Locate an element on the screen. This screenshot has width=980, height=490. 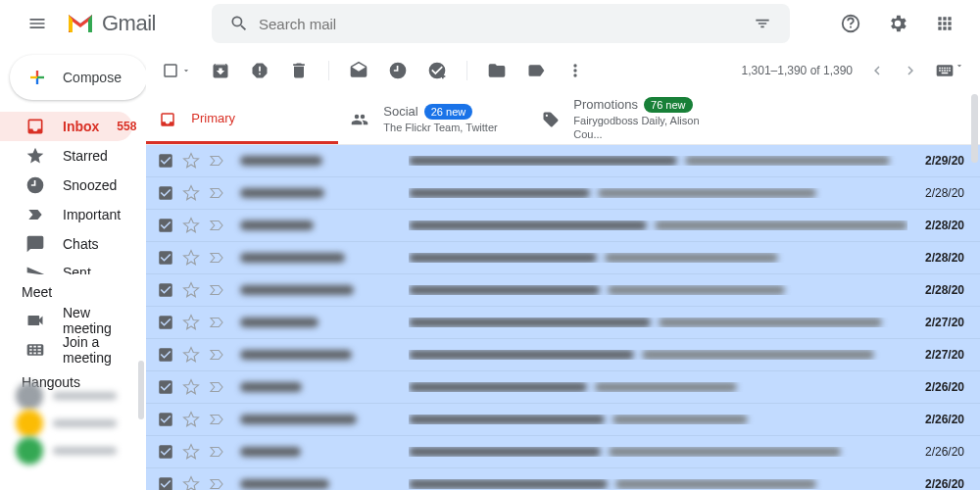
archive-button is located at coordinates (220, 71).